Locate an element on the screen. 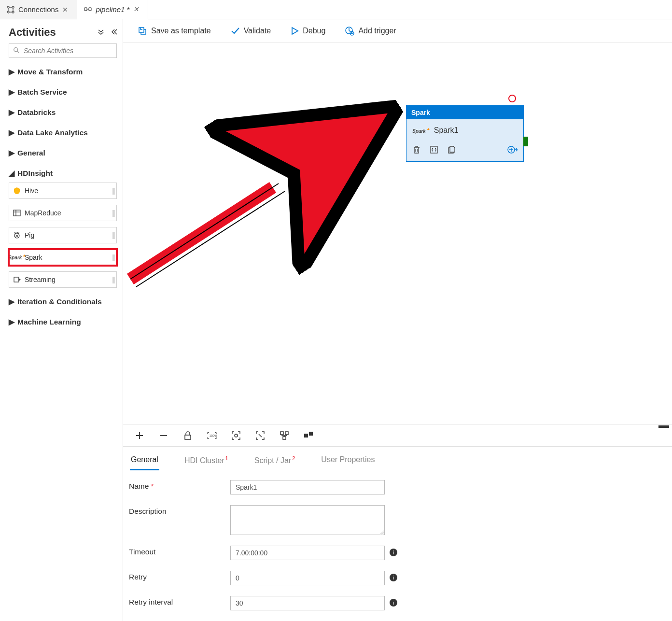 The height and width of the screenshot is (621, 672). status-indicator-icon is located at coordinates (512, 99).